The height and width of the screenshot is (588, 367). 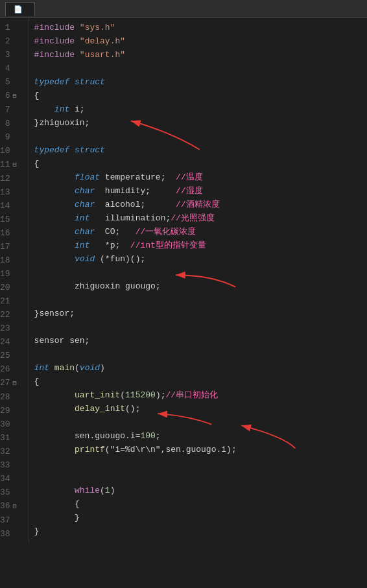 I want to click on line-number: 29, so click(x=12, y=411).